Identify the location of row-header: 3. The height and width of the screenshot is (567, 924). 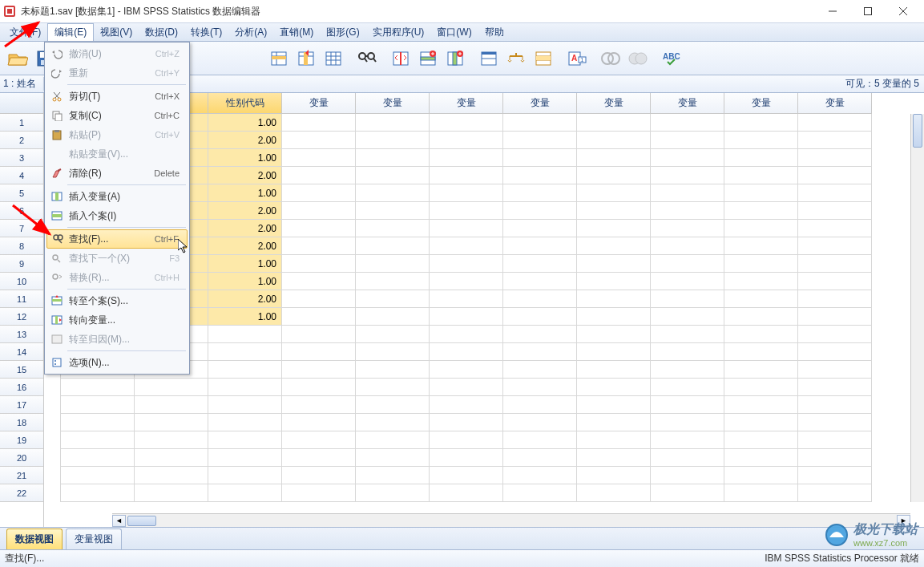
(22, 158).